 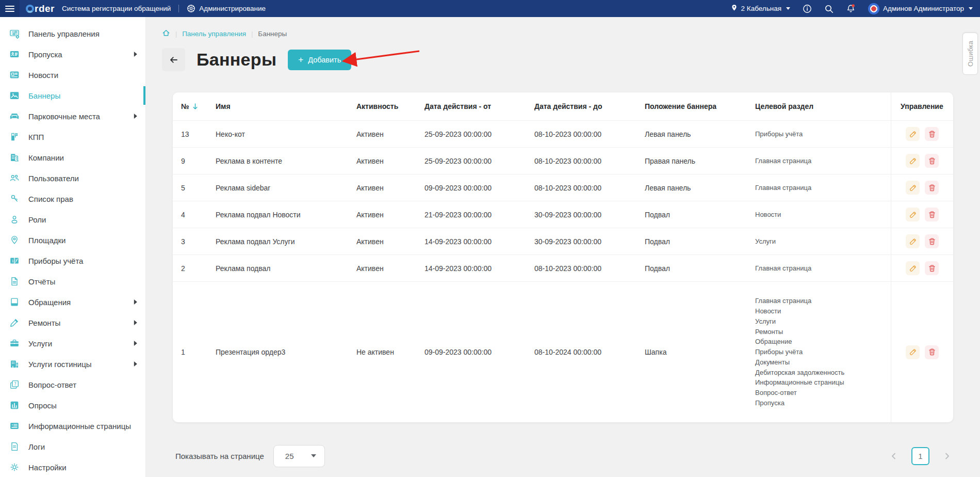 I want to click on sidebar-item-bar-chart: Опросы, so click(x=73, y=405).